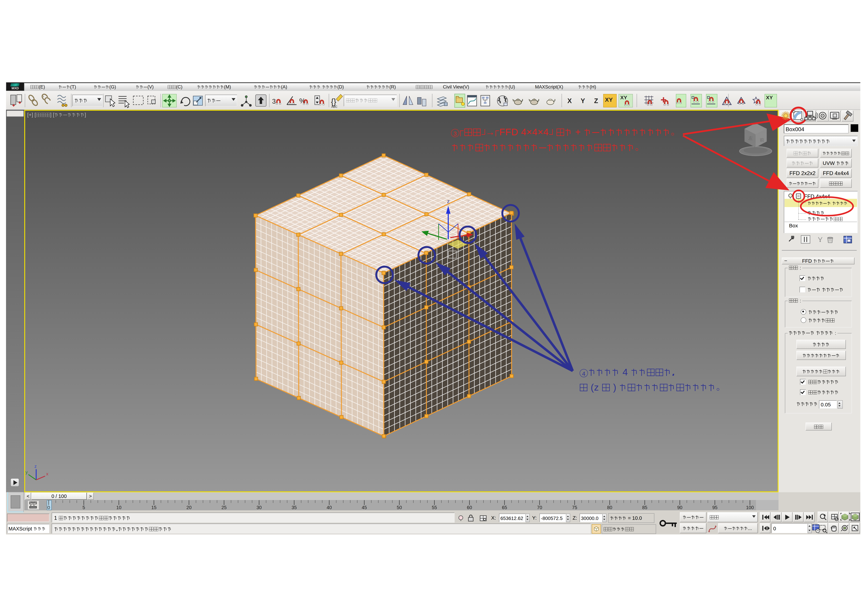 The image size is (861, 616). What do you see at coordinates (750, 508) in the screenshot?
I see `svg-text: 100` at bounding box center [750, 508].